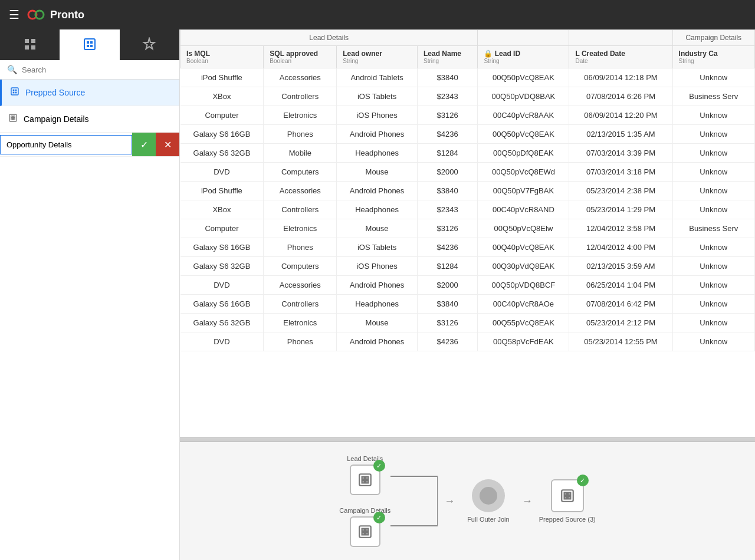 The image size is (755, 560). I want to click on table-cell: 00Q50pVcQ8EWd, so click(524, 172).